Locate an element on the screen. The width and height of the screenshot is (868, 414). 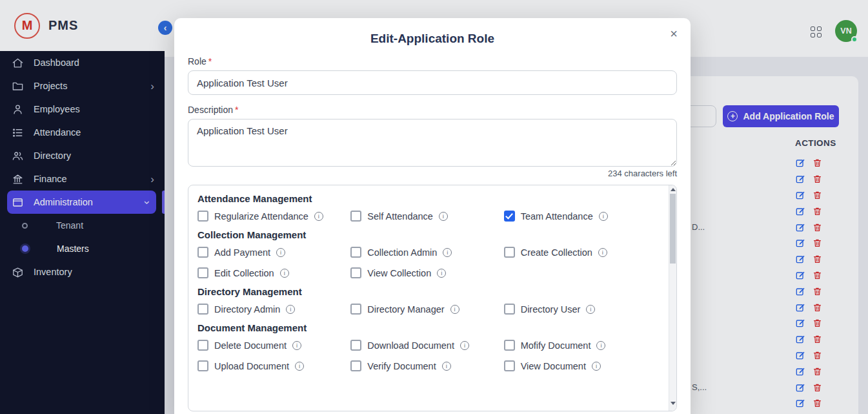
permission-label: Upload Document is located at coordinates (252, 366).